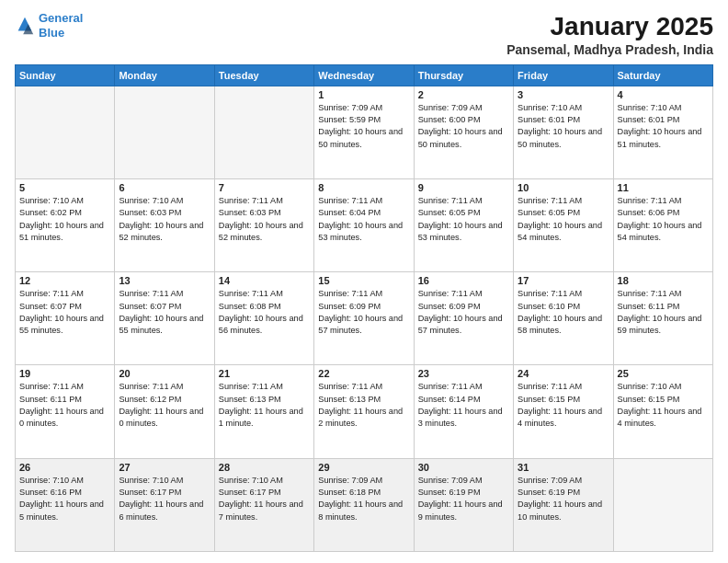  Describe the element at coordinates (563, 313) in the screenshot. I see `day-info: Sunrise: 7:11 AMSunset: 6:10 PMDaylight:…` at that location.